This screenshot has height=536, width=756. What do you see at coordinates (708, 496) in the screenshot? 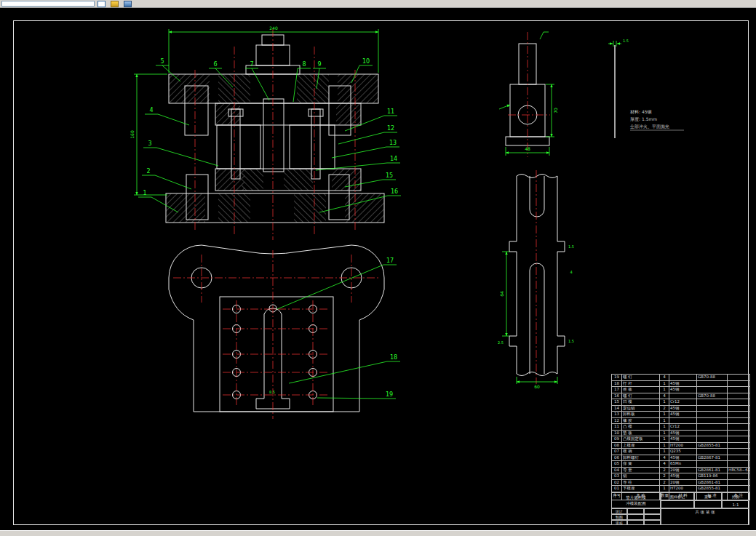
I see `weight-label: 重量` at bounding box center [708, 496].